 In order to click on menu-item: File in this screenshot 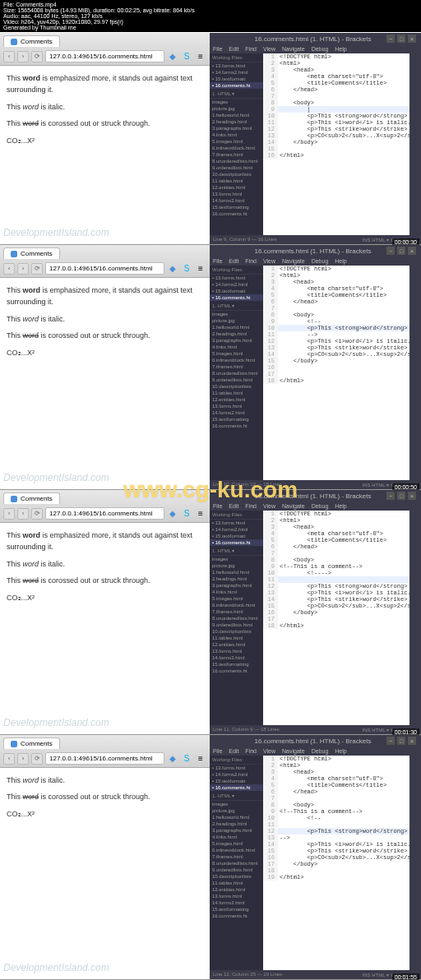, I will do `click(217, 49)`.